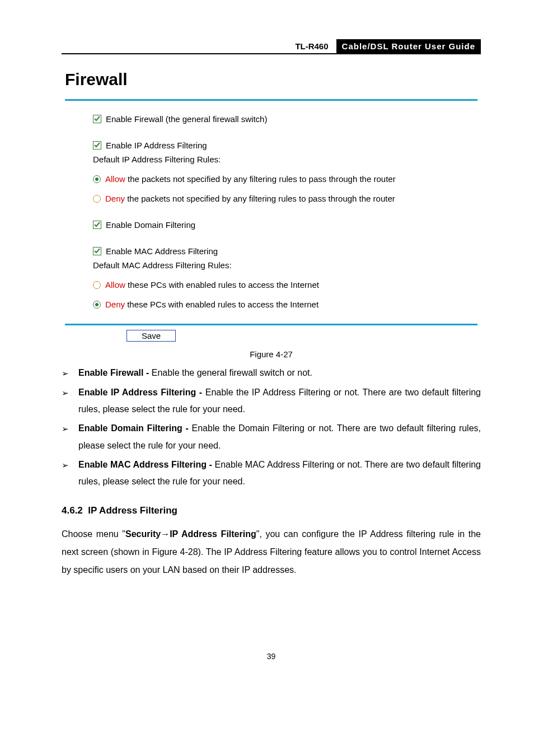 Image resolution: width=534 pixels, height=756 pixels. Describe the element at coordinates (162, 251) in the screenshot. I see `enable-mac-label: Enable MAC Address Filtering` at that location.